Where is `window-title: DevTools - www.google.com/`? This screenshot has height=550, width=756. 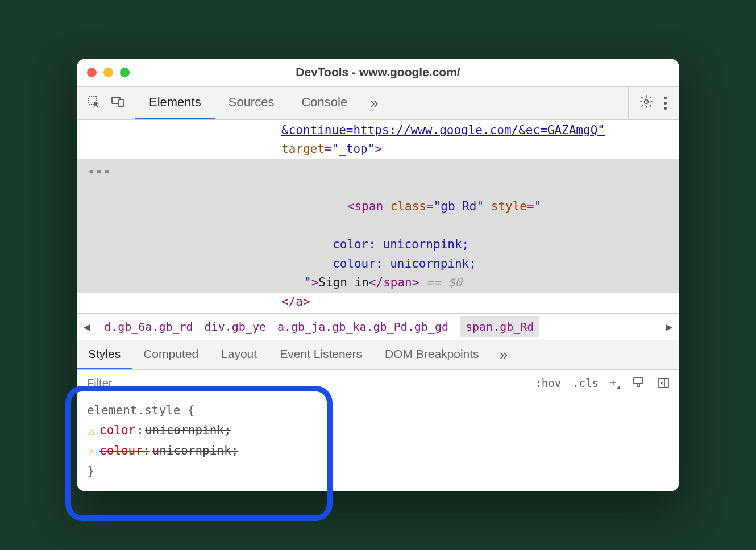
window-title: DevTools - www.google.com/ is located at coordinates (378, 72).